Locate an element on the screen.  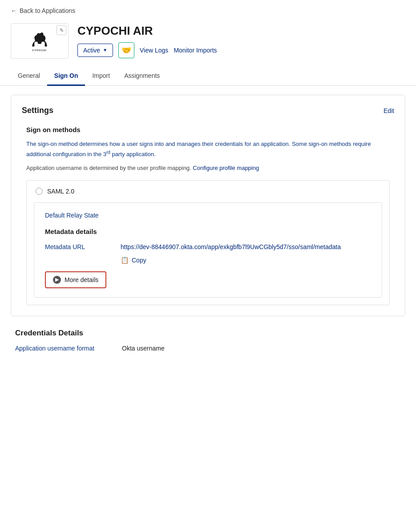
credentials-section: Credentials Details Application username… is located at coordinates (208, 340).